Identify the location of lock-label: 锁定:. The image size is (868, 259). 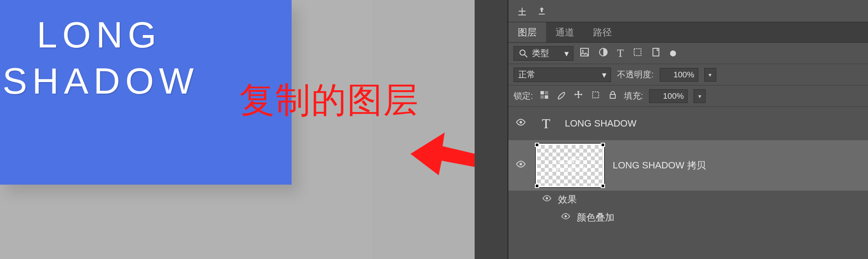
(523, 96).